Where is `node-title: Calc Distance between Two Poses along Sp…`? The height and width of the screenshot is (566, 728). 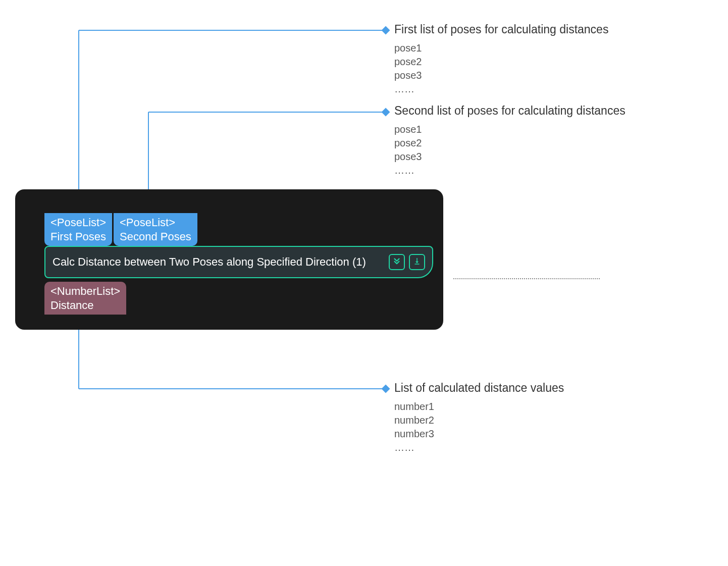 node-title: Calc Distance between Two Poses along Sp… is located at coordinates (219, 262).